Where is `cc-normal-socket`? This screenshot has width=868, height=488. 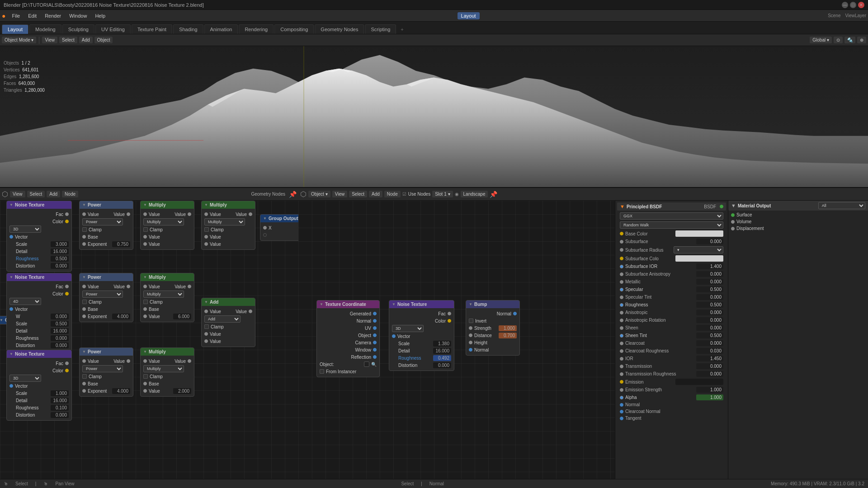
cc-normal-socket is located at coordinates (622, 412).